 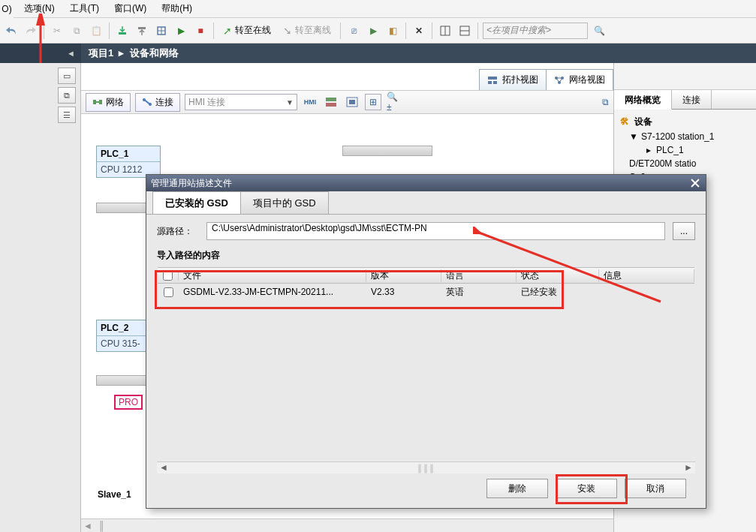 I want to click on topology-icon, so click(x=492, y=80).